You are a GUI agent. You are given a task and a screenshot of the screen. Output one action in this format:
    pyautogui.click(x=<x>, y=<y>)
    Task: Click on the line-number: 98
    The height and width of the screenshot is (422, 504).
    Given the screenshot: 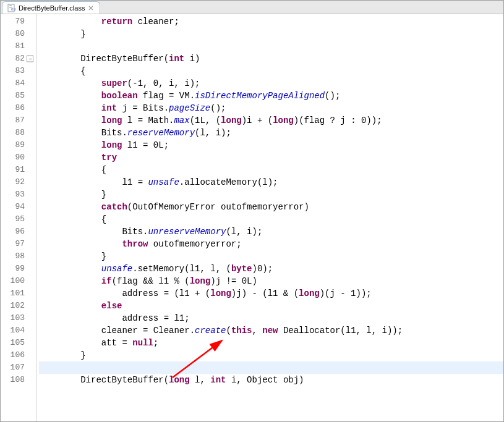 What is the action you would take?
    pyautogui.click(x=19, y=256)
    